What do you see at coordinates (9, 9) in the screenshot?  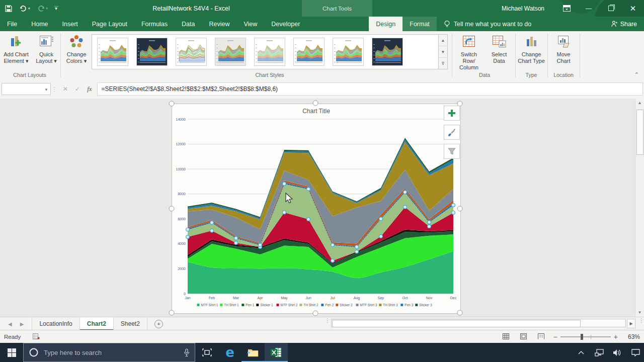 I see `save-button` at bounding box center [9, 9].